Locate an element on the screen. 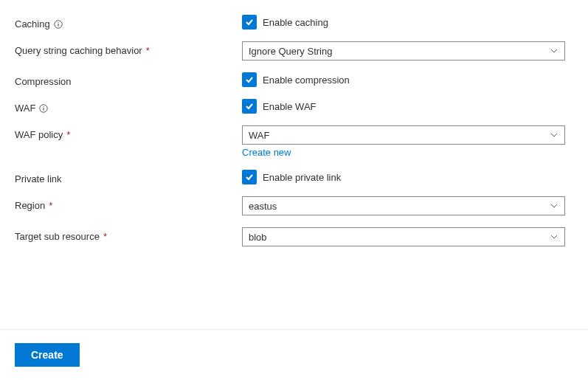 The width and height of the screenshot is (588, 380). enable-private-link-label: Enable private link is located at coordinates (302, 177).